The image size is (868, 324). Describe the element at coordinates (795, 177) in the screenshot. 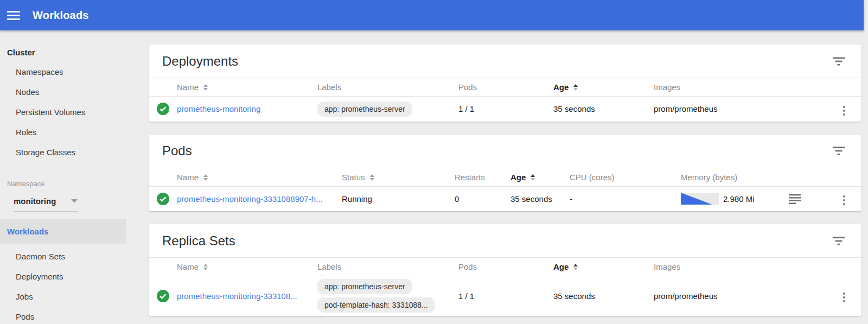

I see `column-header-logs` at that location.